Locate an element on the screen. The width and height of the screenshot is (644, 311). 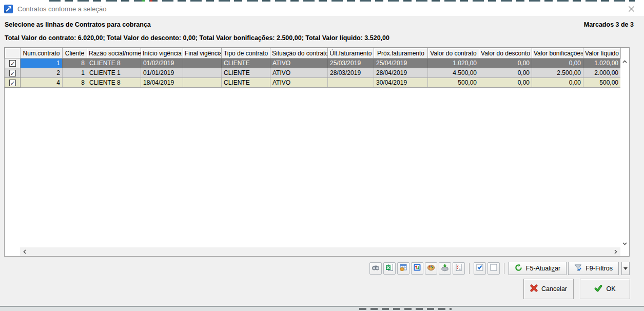
cell-vcontrato: 500,00 is located at coordinates (454, 83).